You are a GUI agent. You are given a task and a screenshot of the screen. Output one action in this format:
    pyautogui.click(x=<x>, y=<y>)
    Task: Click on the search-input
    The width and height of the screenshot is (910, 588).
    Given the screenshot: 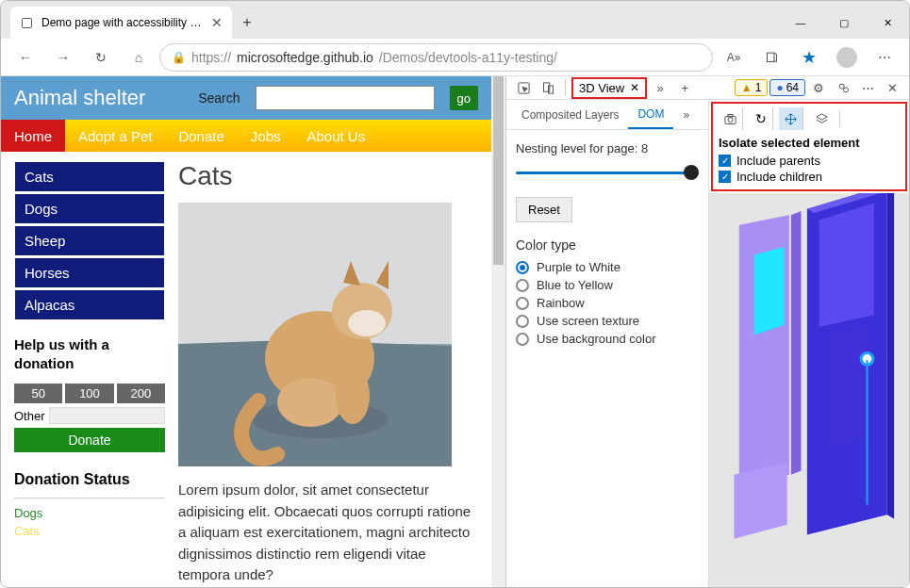 What is the action you would take?
    pyautogui.click(x=345, y=98)
    